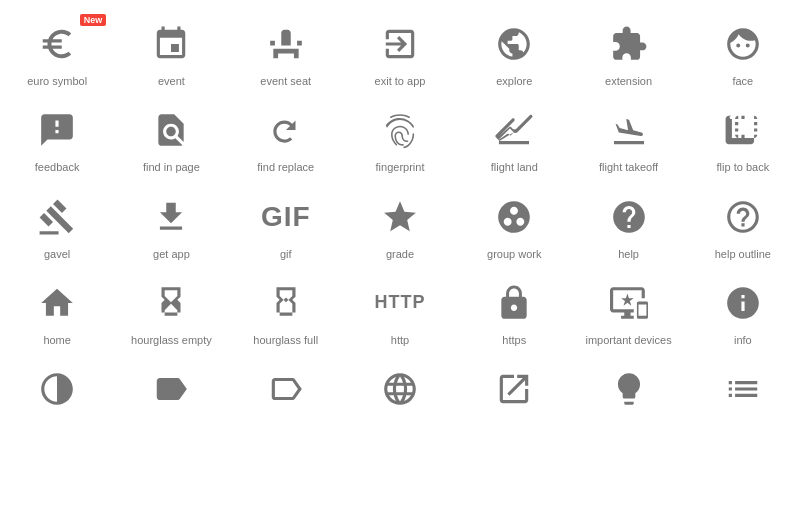 This screenshot has height=515, width=800. I want to click on gavel-icon, so click(57, 217).